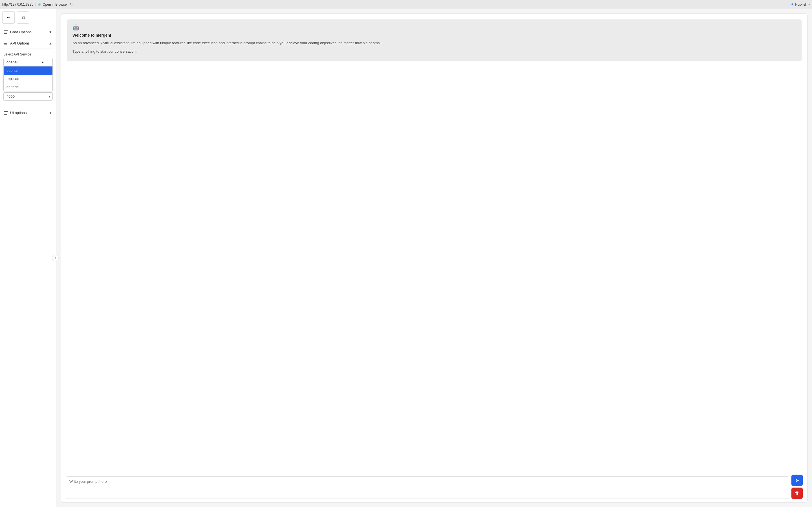  I want to click on copy-button: ⧉, so click(23, 17).